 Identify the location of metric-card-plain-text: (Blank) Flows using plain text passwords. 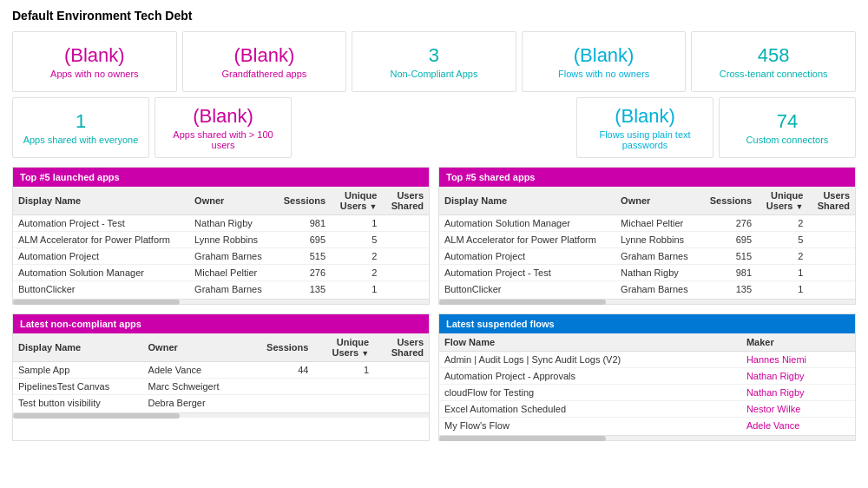
(645, 128).